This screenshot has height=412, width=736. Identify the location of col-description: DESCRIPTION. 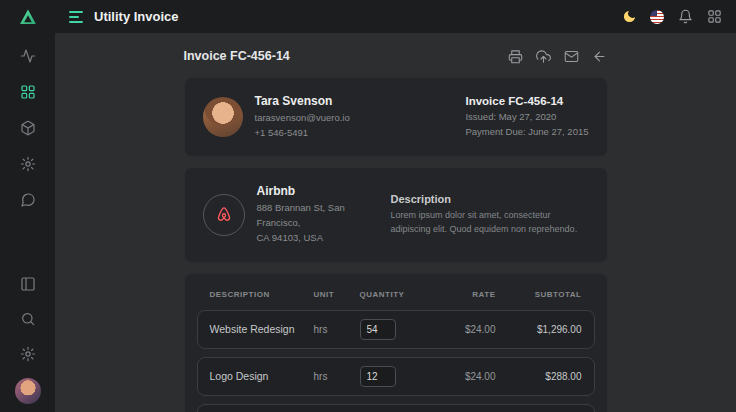
(256, 294).